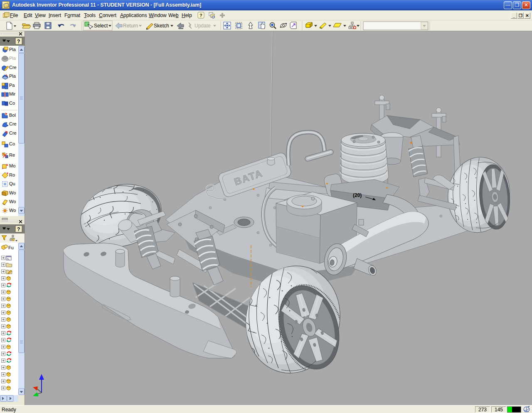 The height and width of the screenshot is (413, 532). What do you see at coordinates (12, 155) in the screenshot?
I see `svg-text: Re` at bounding box center [12, 155].